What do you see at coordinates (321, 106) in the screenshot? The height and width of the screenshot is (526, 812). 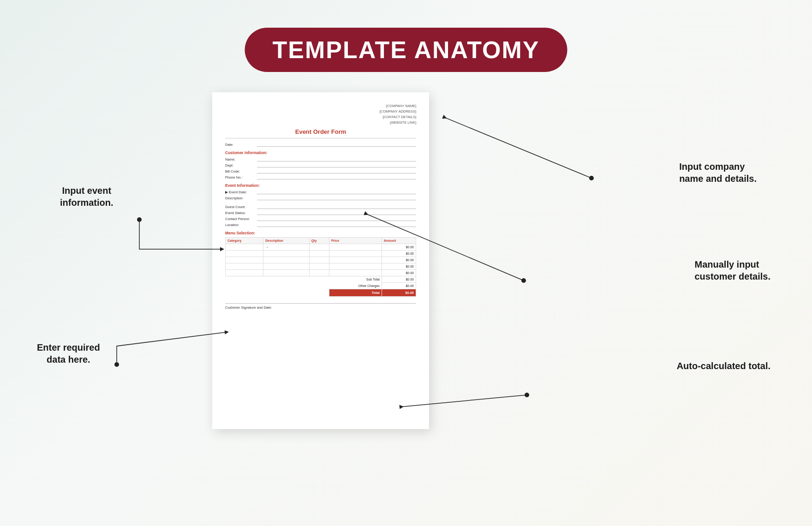 I see `company-name: [COMPANY NAME]` at bounding box center [321, 106].